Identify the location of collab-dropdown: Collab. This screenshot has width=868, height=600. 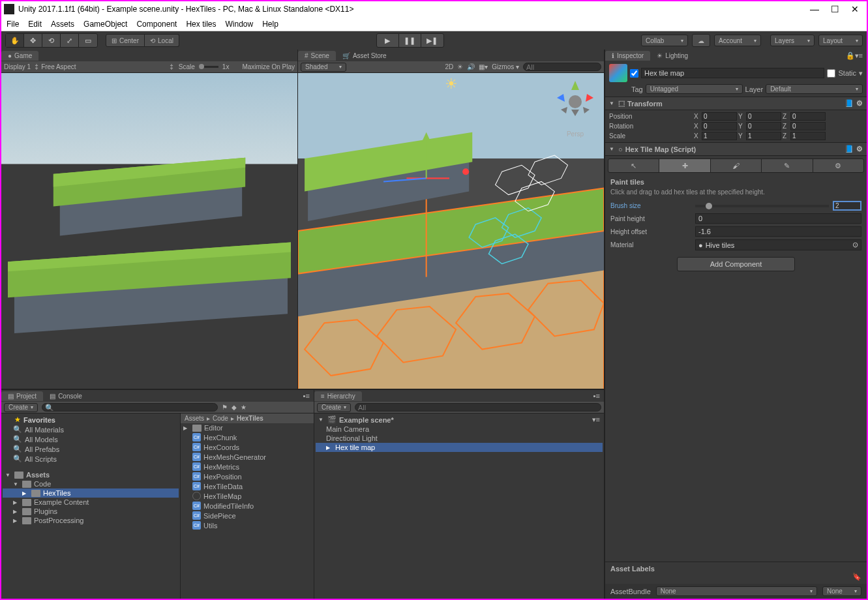
(665, 40).